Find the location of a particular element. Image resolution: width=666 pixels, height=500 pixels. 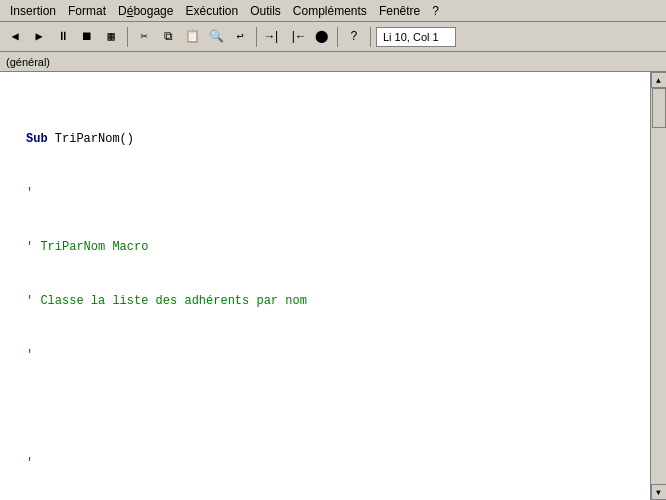

line-5: ' is located at coordinates (336, 355).